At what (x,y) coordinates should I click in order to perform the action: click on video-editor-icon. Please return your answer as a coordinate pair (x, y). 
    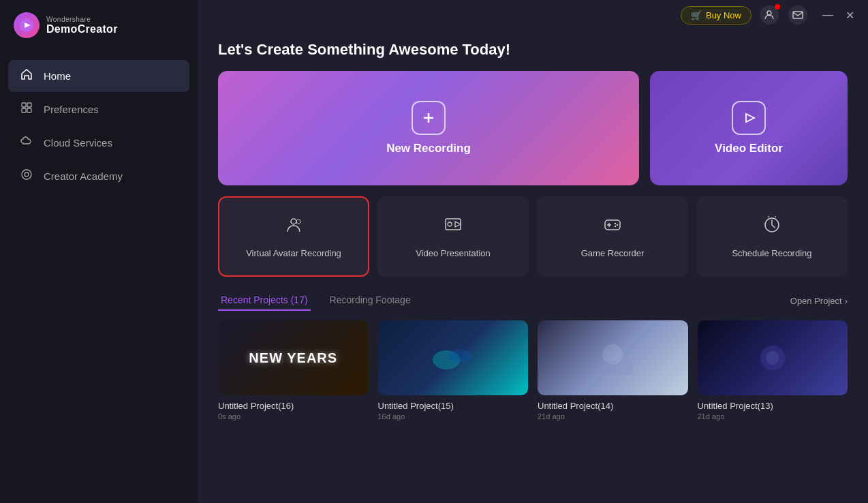
    Looking at the image, I should click on (749, 118).